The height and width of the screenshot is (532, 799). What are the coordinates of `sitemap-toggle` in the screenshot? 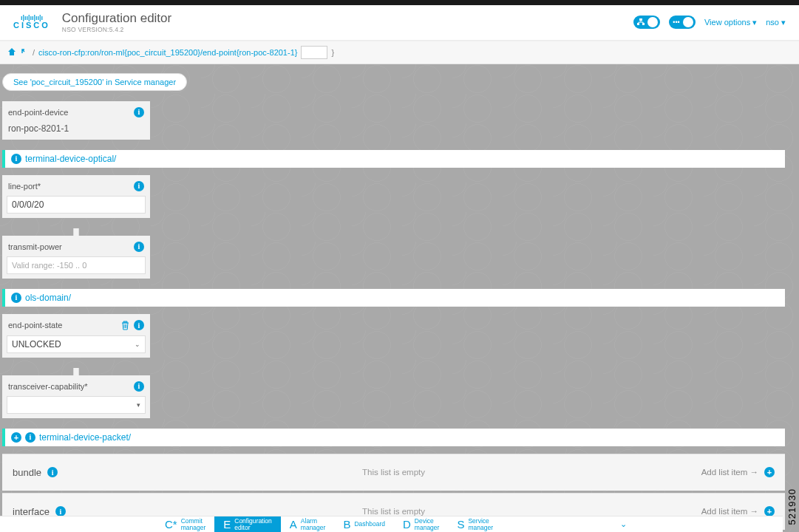 It's located at (647, 22).